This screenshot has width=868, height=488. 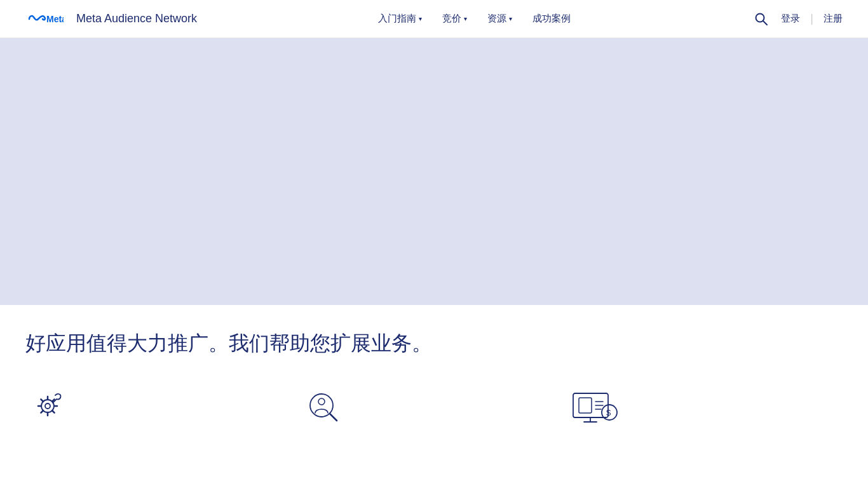 I want to click on nav-item-bidding: 竞价 ▾, so click(x=455, y=19).